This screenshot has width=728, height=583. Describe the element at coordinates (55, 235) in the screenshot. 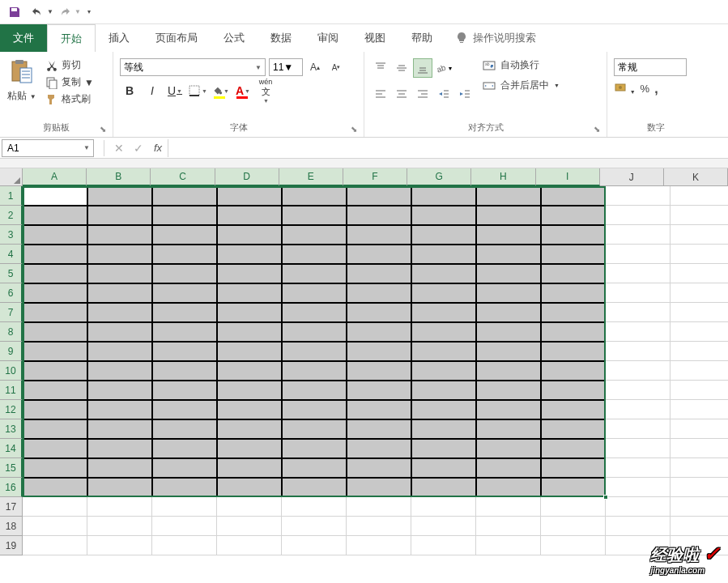

I see `cell-A3` at that location.